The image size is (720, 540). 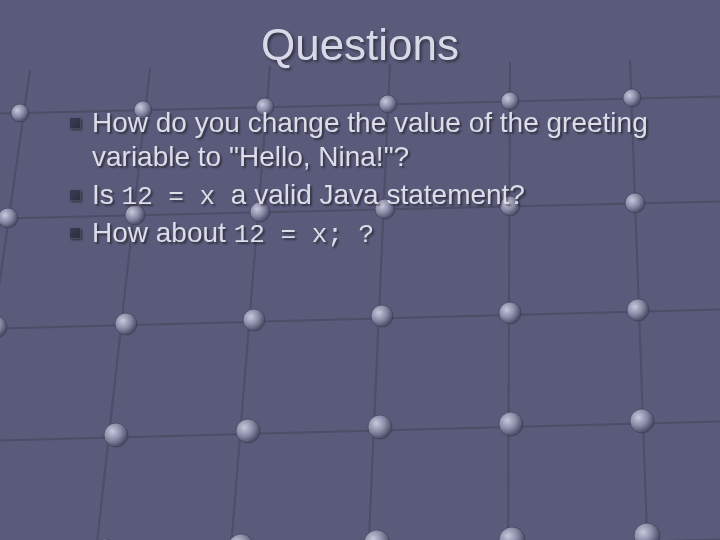 What do you see at coordinates (176, 197) in the screenshot?
I see `bullet-code: 12 = x` at bounding box center [176, 197].